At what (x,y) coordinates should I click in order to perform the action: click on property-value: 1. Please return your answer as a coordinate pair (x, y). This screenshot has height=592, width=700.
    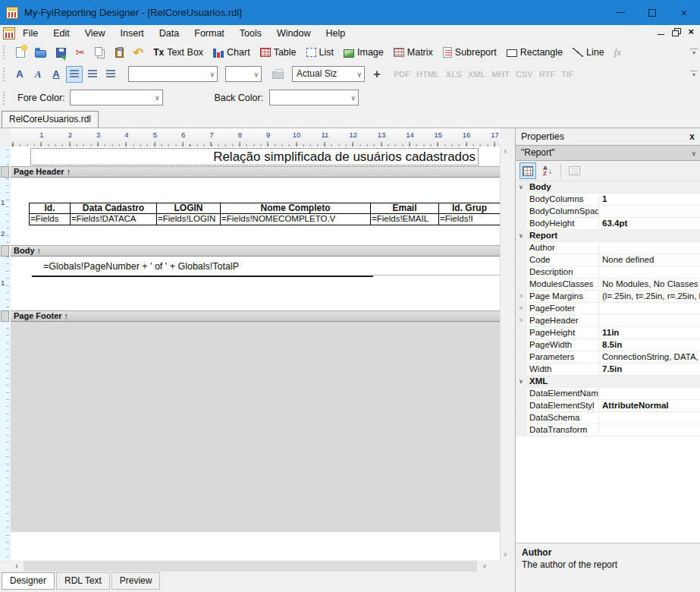
    Looking at the image, I should click on (649, 199).